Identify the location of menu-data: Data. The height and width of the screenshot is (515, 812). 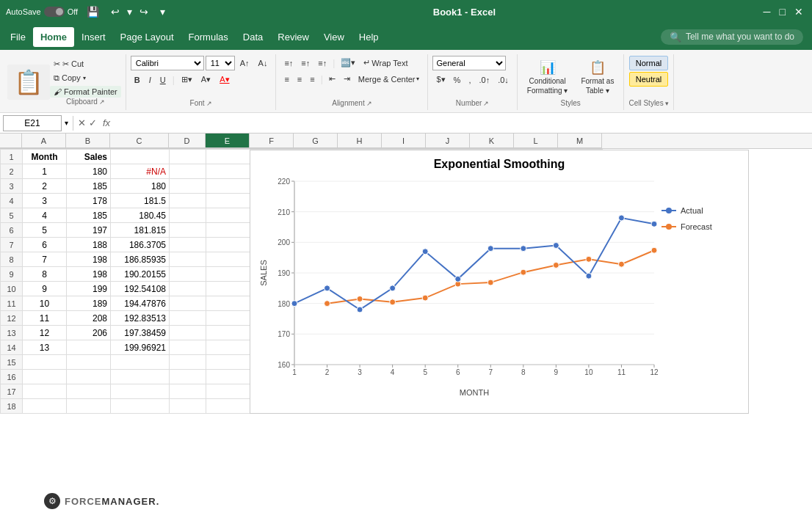
(253, 37).